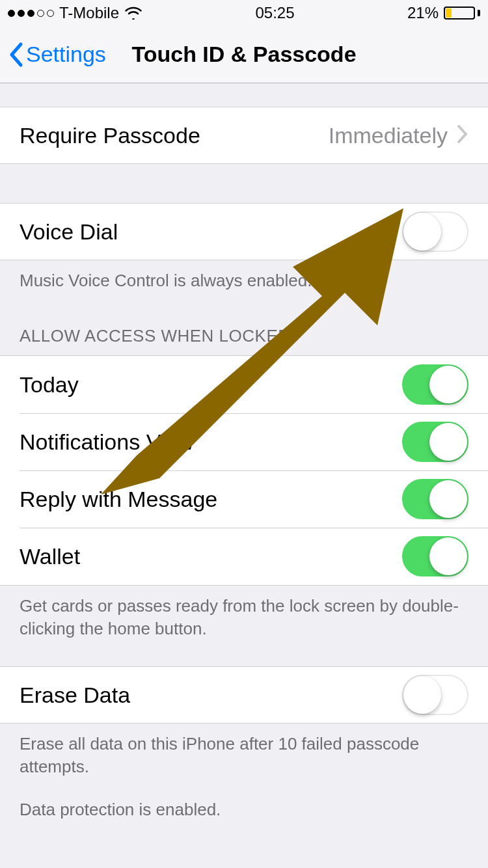 This screenshot has width=488, height=868. What do you see at coordinates (244, 55) in the screenshot?
I see `nav-bar: Settings Touch ID & Passcode` at bounding box center [244, 55].